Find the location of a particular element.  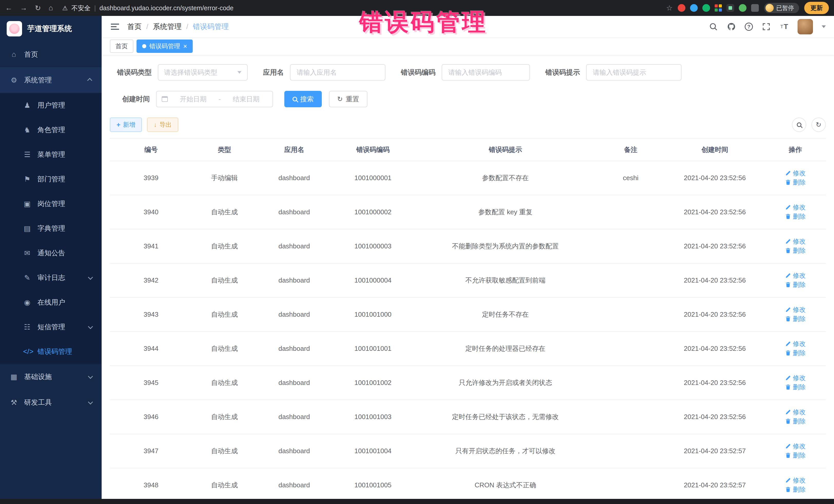

app-logo: 芋道管理系统 is located at coordinates (51, 29).